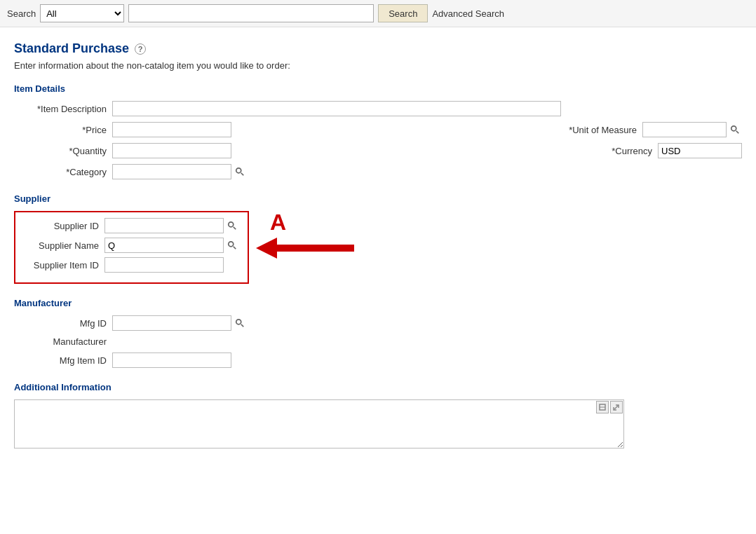 The width and height of the screenshot is (756, 534). What do you see at coordinates (232, 245) in the screenshot?
I see `supplier-name-search-icon` at bounding box center [232, 245].